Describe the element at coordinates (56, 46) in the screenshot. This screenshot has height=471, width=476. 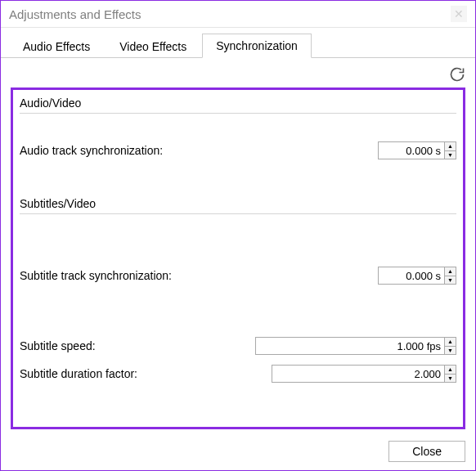
I see `tab-audio-effects: Audio Effects` at that location.